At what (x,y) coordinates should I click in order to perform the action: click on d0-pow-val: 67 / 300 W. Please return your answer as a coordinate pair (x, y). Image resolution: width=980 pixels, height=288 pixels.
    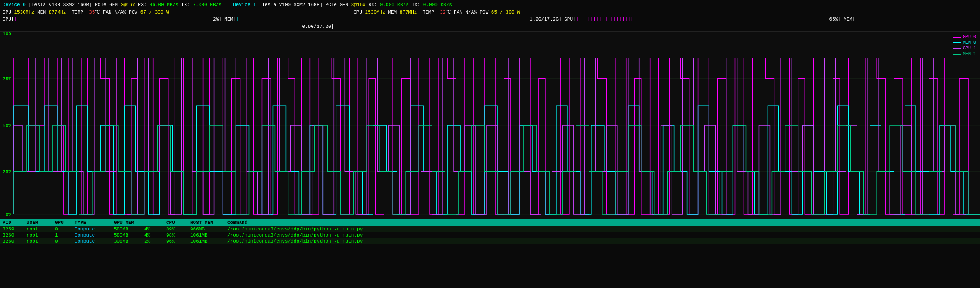
    Looking at the image, I should click on (247, 12).